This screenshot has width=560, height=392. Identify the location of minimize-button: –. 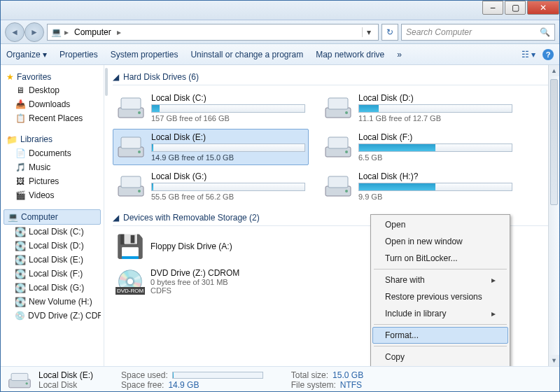
(493, 8).